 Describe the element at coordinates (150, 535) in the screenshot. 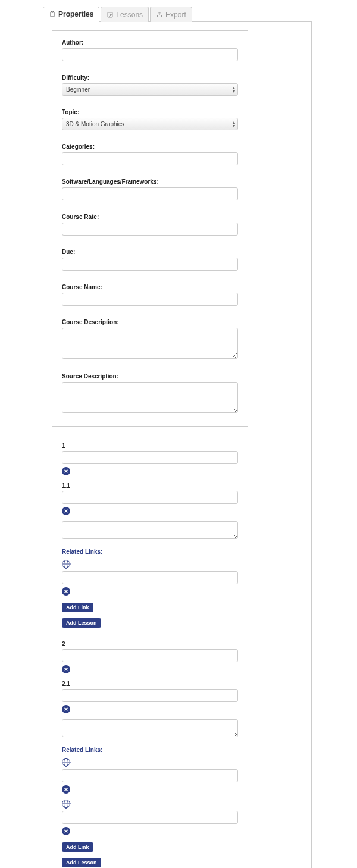

I see `outline-section: 1 1.1 Related Links:` at that location.